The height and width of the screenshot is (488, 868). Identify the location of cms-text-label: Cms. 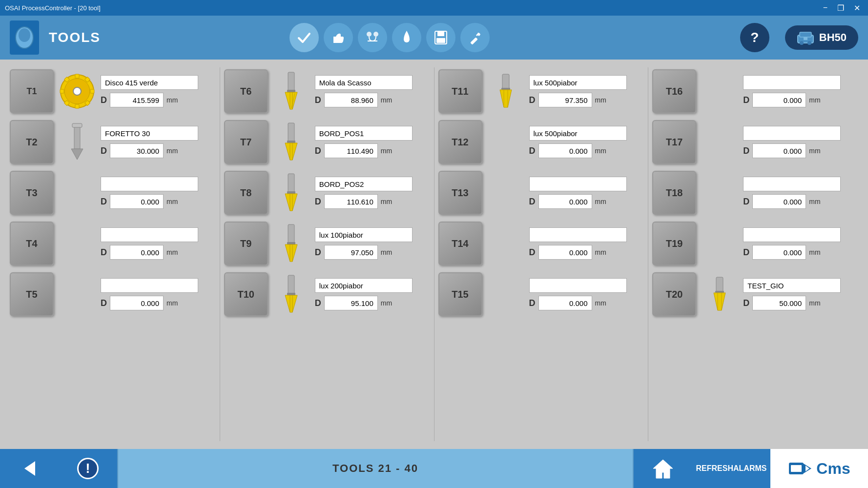
(833, 468).